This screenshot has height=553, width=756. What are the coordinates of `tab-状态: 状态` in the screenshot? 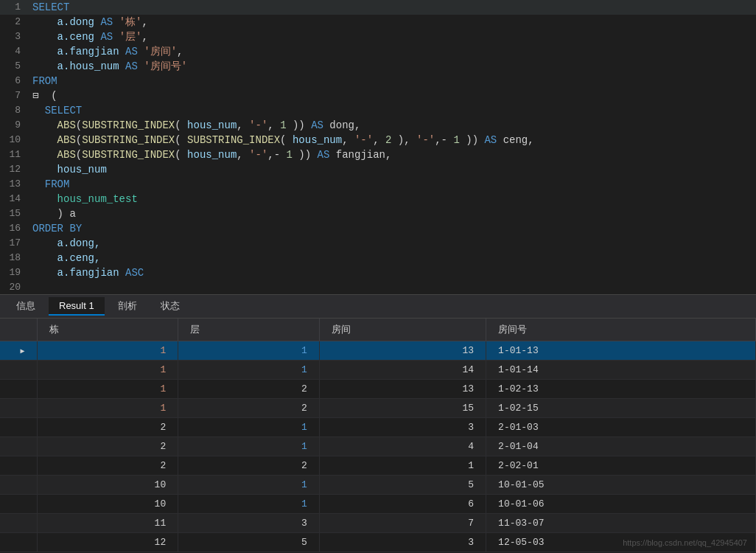 It's located at (170, 307).